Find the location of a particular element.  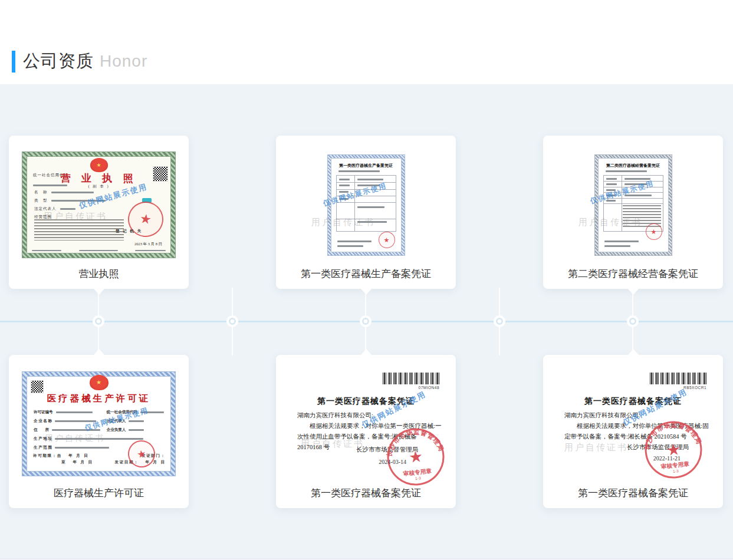

field-label: 企业负责人 is located at coordinates (117, 430).